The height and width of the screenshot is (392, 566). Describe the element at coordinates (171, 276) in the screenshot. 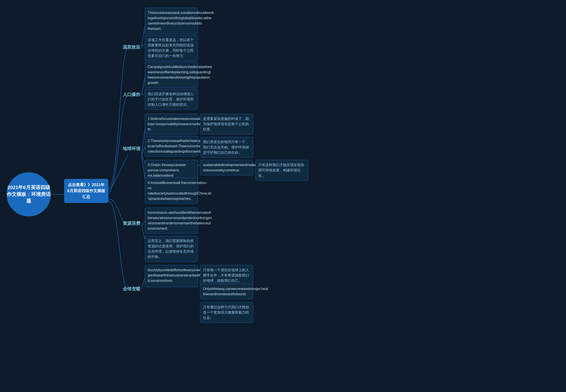

I see `global-box-1: itisonlybyunitedeffortsofeveryonedwellin…` at that location.